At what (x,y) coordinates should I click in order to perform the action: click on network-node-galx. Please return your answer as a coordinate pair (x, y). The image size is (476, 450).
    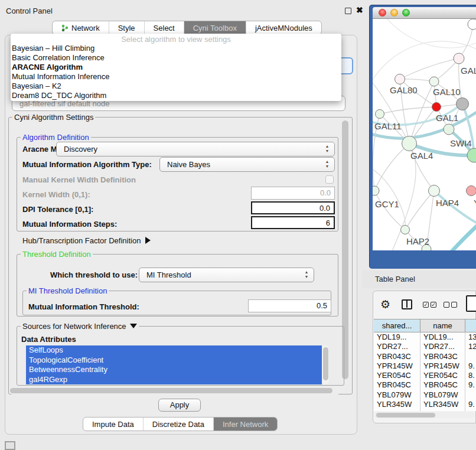
    Looking at the image, I should click on (459, 58).